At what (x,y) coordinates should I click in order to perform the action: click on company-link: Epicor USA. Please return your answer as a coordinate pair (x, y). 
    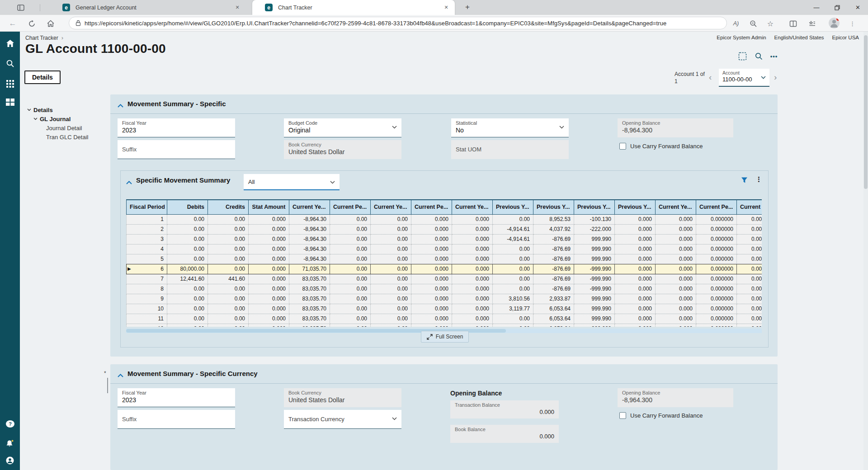
    Looking at the image, I should click on (845, 38).